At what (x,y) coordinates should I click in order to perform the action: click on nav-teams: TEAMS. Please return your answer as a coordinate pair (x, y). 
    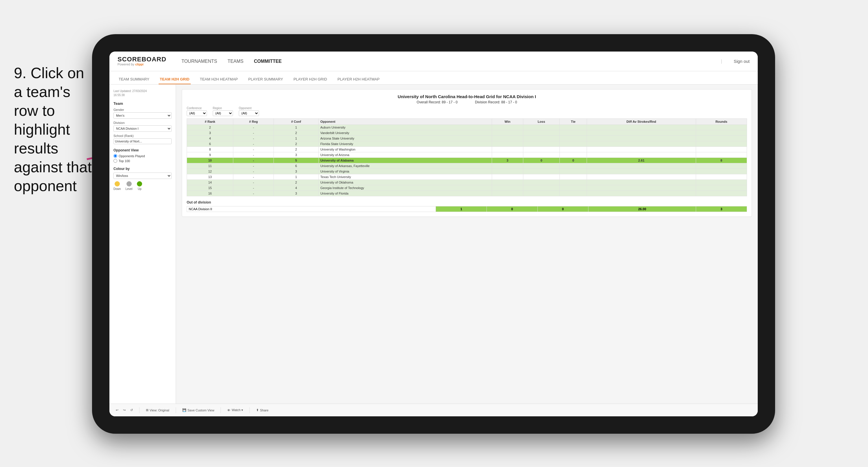
    Looking at the image, I should click on (235, 61).